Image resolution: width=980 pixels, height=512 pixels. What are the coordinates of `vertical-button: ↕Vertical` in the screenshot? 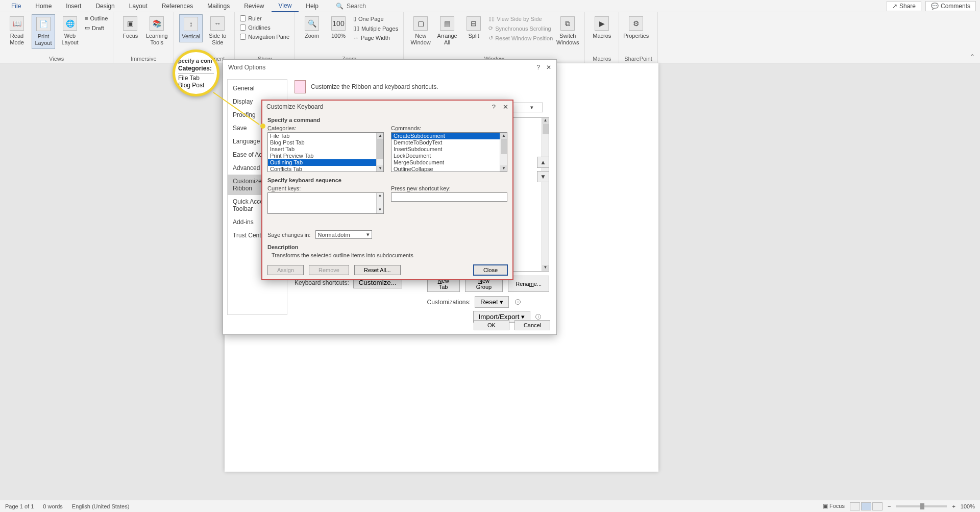 It's located at (191, 29).